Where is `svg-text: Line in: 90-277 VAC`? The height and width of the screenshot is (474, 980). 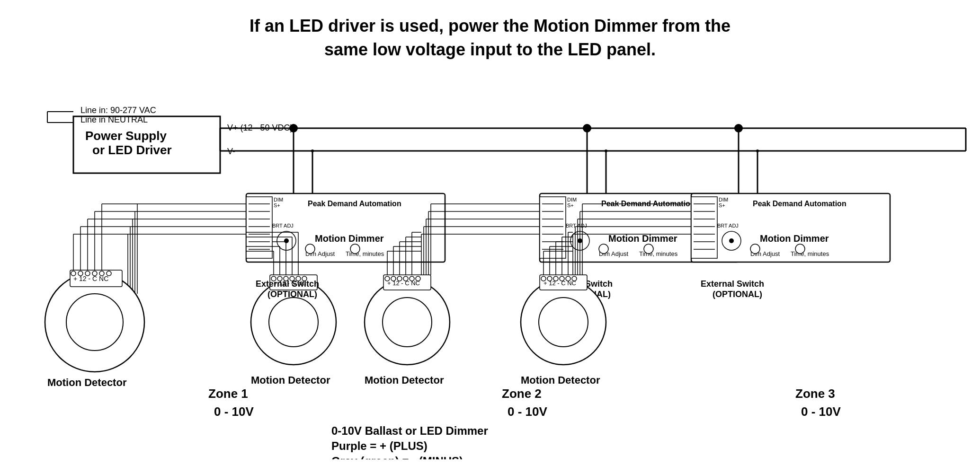
svg-text: Line in: 90-277 VAC is located at coordinates (118, 110).